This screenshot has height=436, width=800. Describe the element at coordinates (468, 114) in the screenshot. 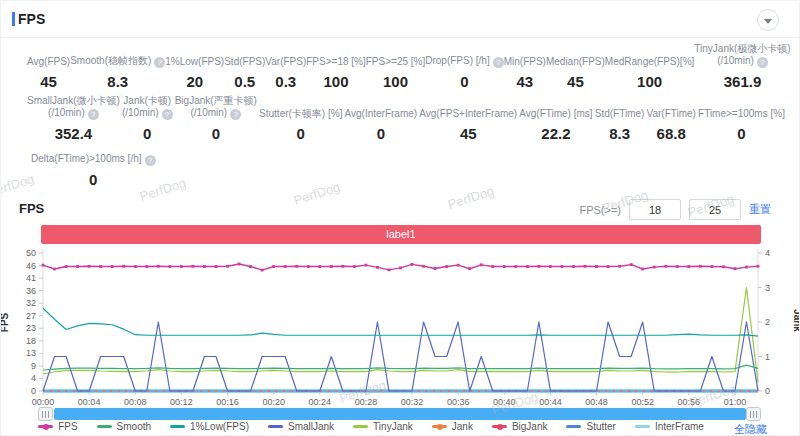

I see `stat-label: Avg(FPS+InterFrame)` at that location.